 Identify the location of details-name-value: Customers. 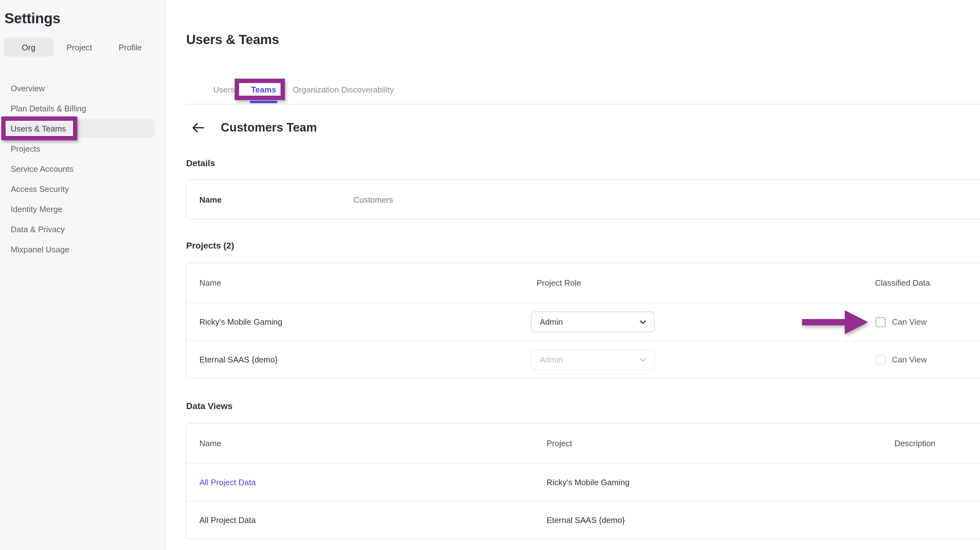
(373, 199).